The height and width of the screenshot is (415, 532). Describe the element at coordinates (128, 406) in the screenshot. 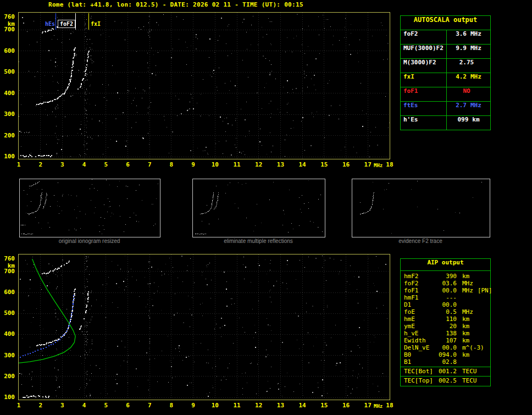

I see `x-tick-label: 6` at that location.